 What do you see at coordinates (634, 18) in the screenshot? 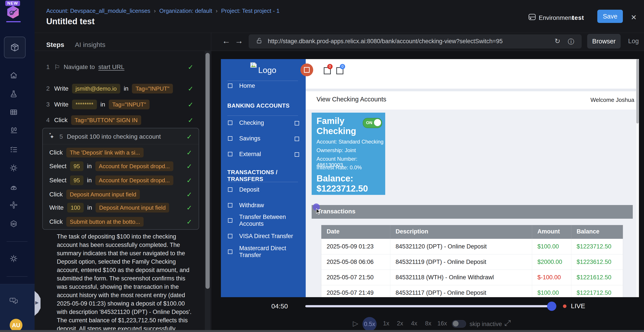
I see `close-icon: ✕` at bounding box center [634, 18].